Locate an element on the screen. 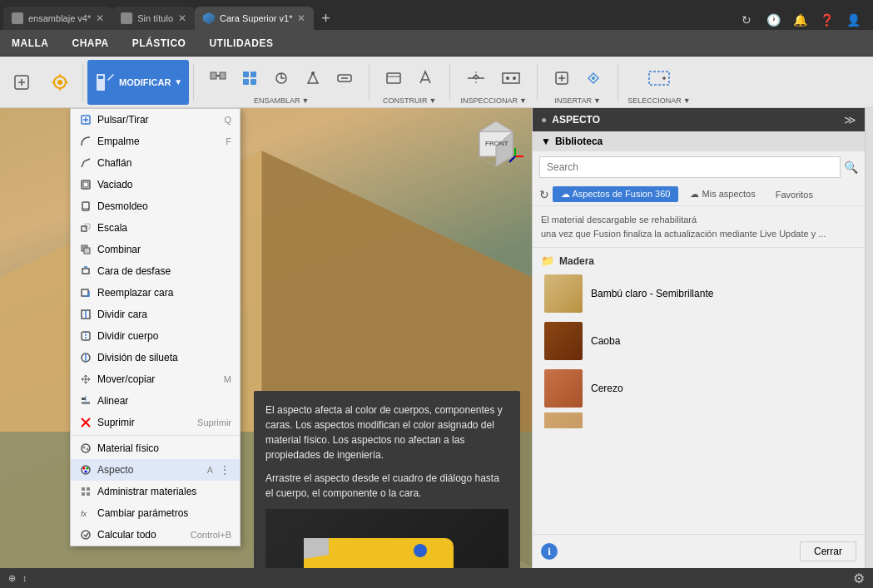 The image size is (873, 588). menu-item-division-silueta: División de silueta is located at coordinates (155, 358).